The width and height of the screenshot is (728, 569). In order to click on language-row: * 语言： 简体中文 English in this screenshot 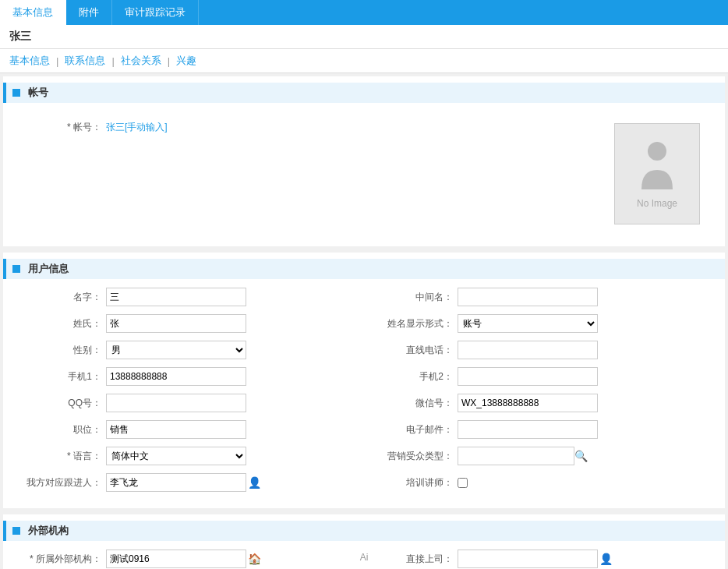, I will do `click(189, 456)`.